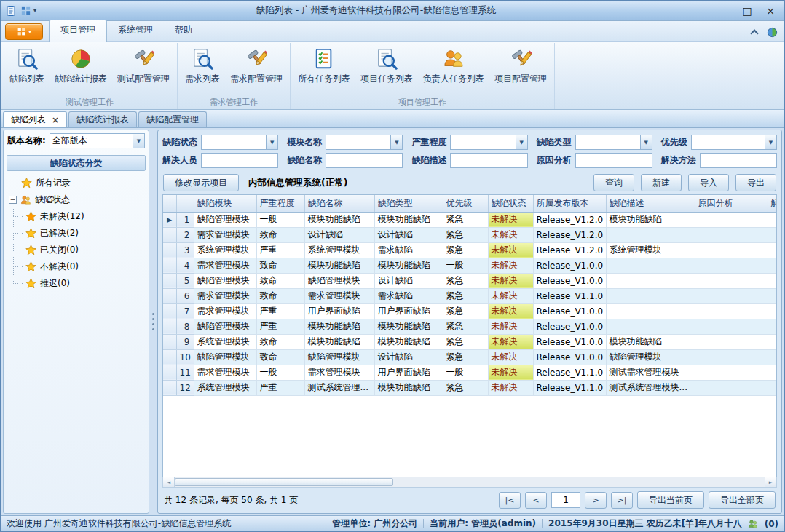 Image resolution: width=785 pixels, height=532 pixels. What do you see at coordinates (510, 204) in the screenshot?
I see `column-header-defect-status: 缺陷状态` at bounding box center [510, 204].